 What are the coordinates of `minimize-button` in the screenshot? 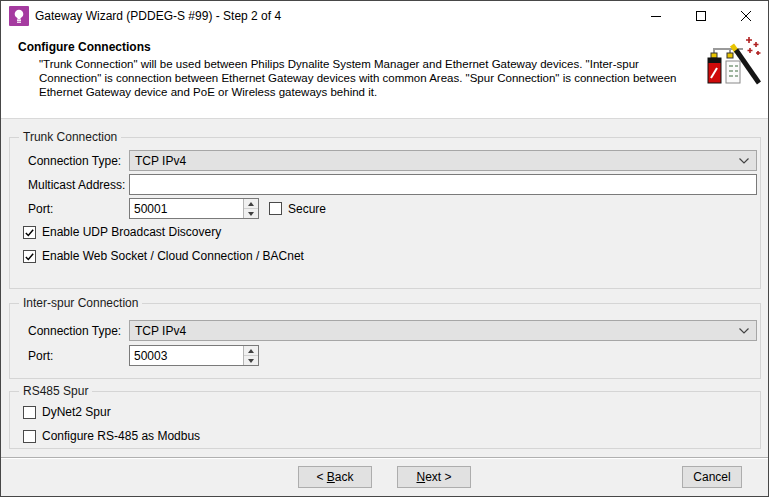 It's located at (656, 16).